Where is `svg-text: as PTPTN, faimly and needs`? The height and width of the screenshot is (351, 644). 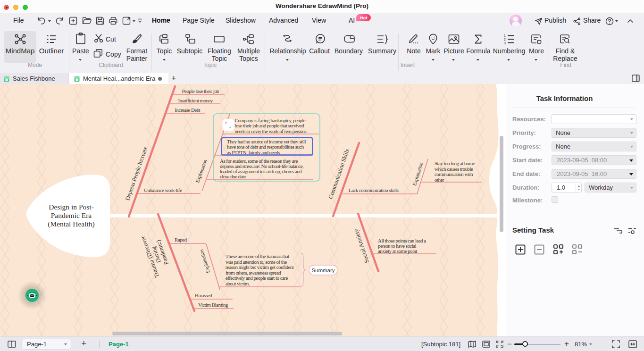
svg-text: as PTPTN, faimly and needs is located at coordinates (253, 152).